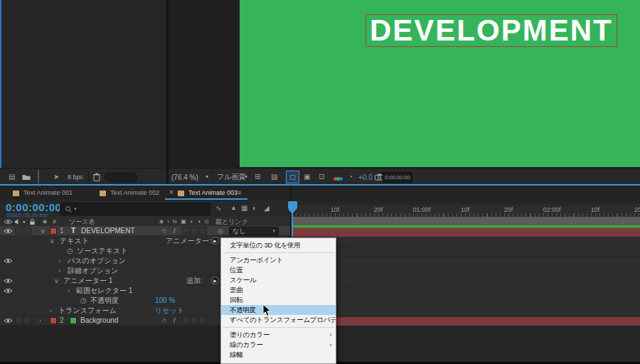 This screenshot has width=640, height=364. What do you see at coordinates (274, 177) in the screenshot?
I see `transparency-grid-icon: ▨` at bounding box center [274, 177].